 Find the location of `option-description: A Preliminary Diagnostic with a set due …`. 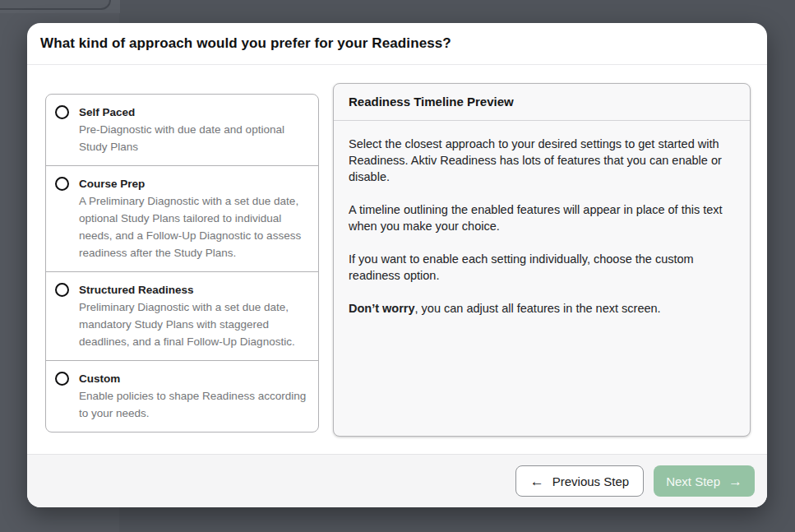

option-description: A Preliminary Diagnostic with a set due … is located at coordinates (194, 227).